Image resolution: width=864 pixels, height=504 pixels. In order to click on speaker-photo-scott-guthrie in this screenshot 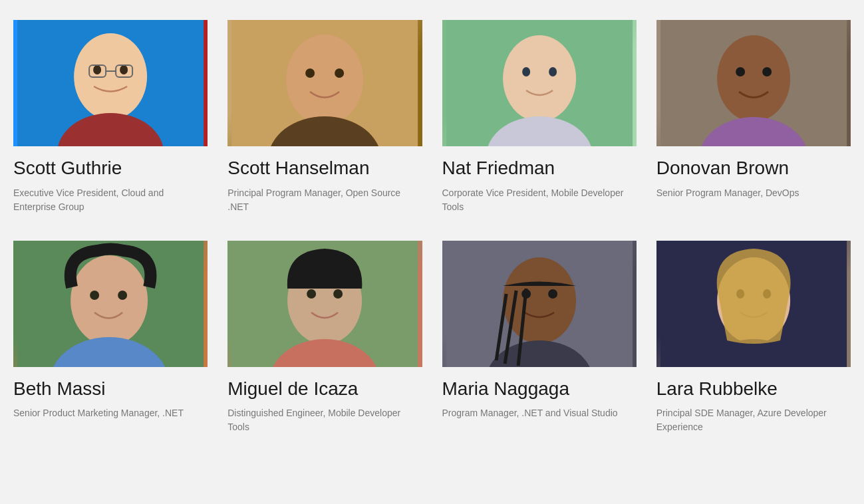, I will do `click(110, 83)`.